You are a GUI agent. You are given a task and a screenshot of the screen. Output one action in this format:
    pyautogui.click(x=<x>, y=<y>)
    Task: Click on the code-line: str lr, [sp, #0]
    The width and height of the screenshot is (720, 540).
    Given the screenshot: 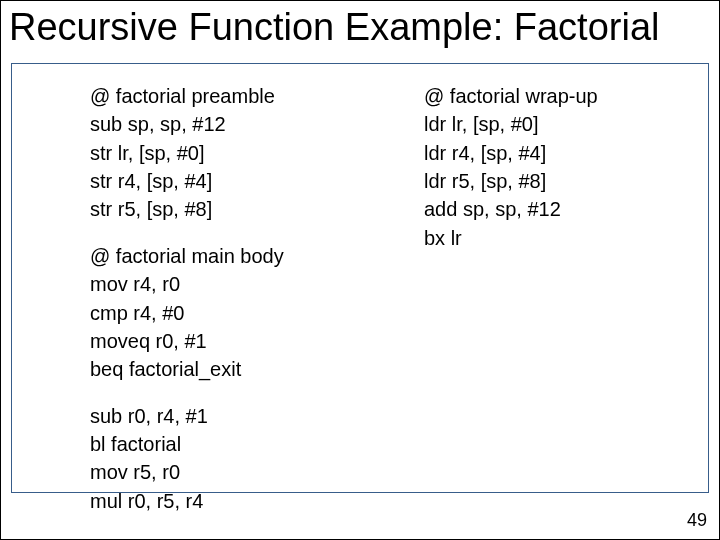 What is the action you would take?
    pyautogui.click(x=230, y=153)
    